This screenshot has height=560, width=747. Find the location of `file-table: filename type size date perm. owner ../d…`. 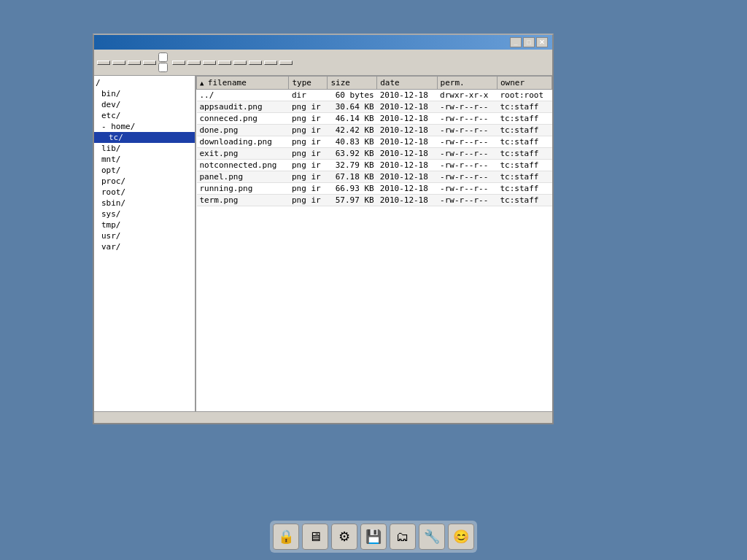

file-table: filename type size date perm. owner ../d… is located at coordinates (374, 141).